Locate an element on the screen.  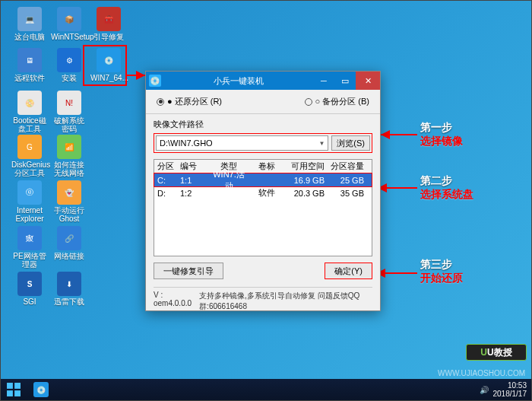
support-text: 支持多种镜像,多系统引导自动修复 问题反馈QQ群:606616468 is located at coordinates (286, 301).